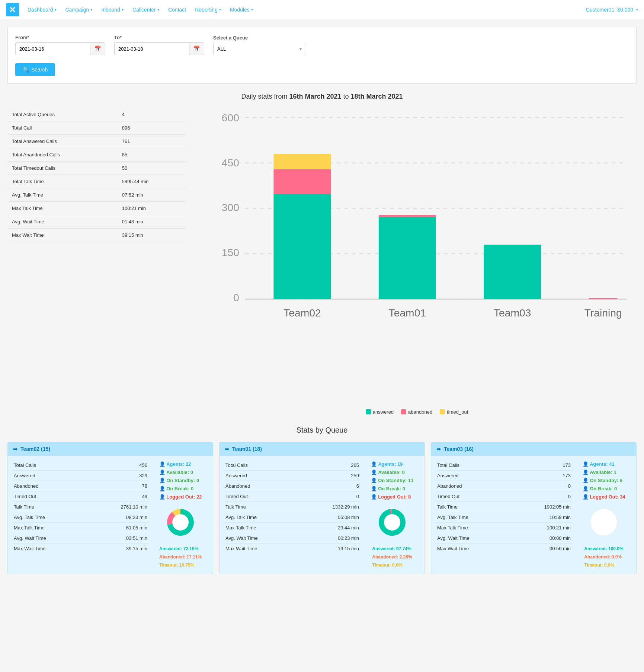 The height and width of the screenshot is (672, 644). I want to click on nav-dashboard: Dashboard ▾, so click(42, 10).